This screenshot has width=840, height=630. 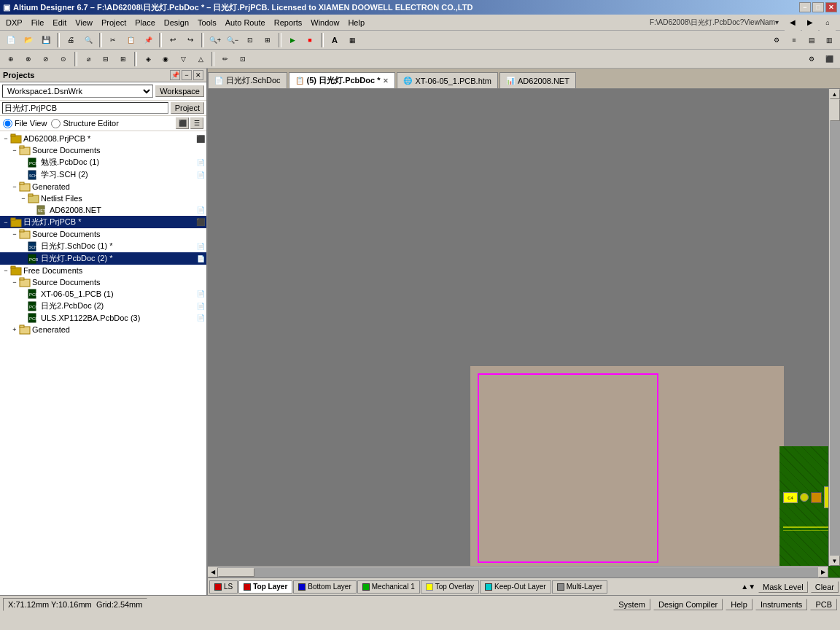 I want to click on tb-preview: 🔍, so click(x=88, y=40).